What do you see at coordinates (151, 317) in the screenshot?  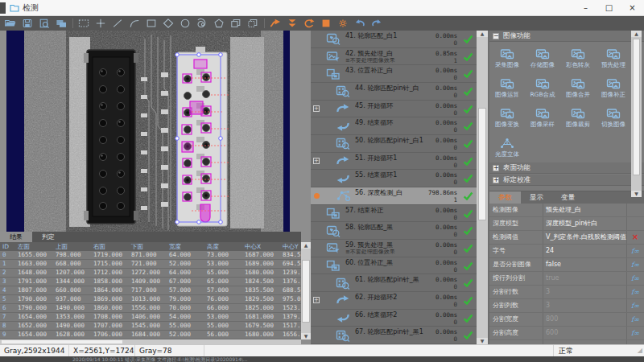 I see `table-row: 71654.0001353.0001708.0001406.00054.0005…` at bounding box center [151, 317].